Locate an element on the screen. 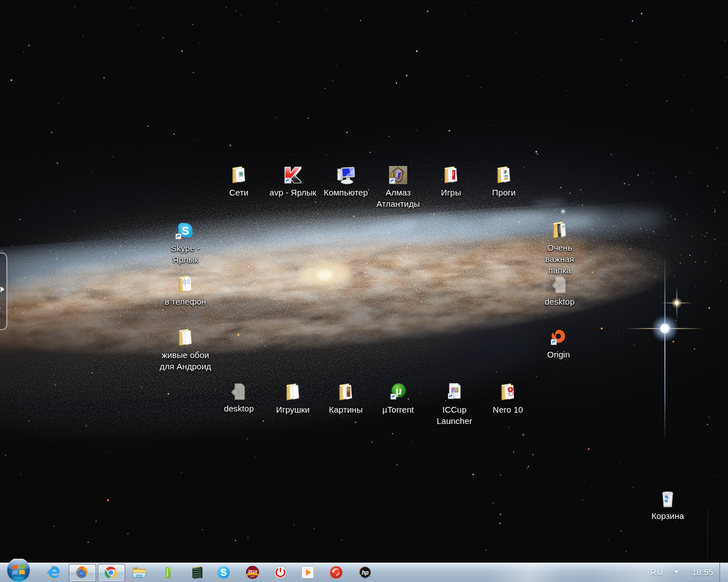 Image resolution: width=728 pixels, height=582 pixels. svg-text: A is located at coordinates (404, 175).